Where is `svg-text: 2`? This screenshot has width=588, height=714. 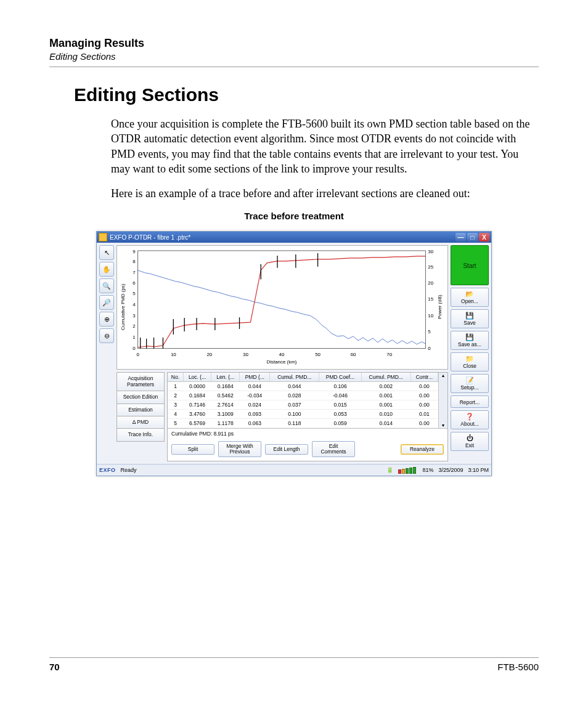 svg-text: 2 is located at coordinates (134, 327).